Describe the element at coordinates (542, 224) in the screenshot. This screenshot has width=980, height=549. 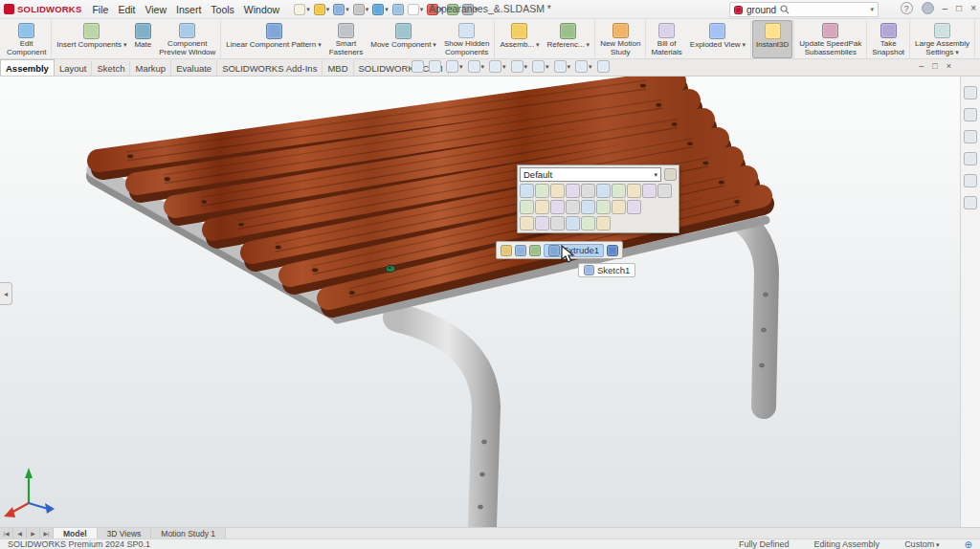
I see `delete-icon` at that location.